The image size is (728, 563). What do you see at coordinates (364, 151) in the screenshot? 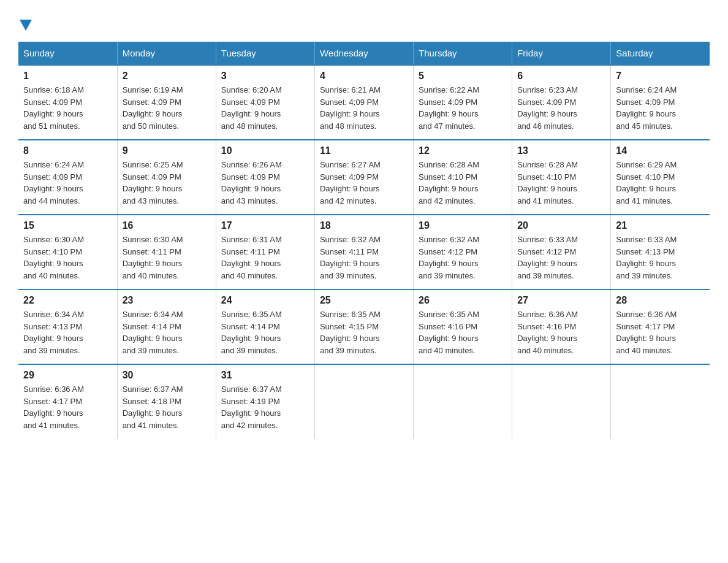
I see `day-number: 11` at bounding box center [364, 151].